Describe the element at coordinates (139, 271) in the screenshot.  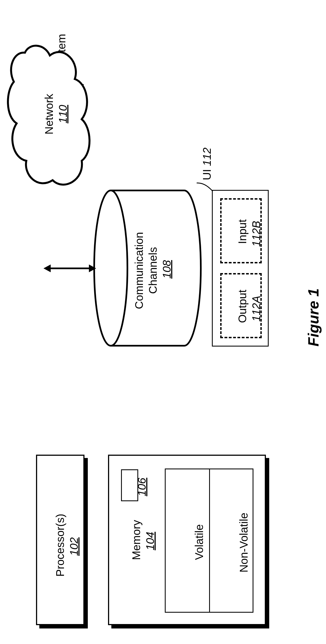
I see `comm-text1: Communication` at that location.